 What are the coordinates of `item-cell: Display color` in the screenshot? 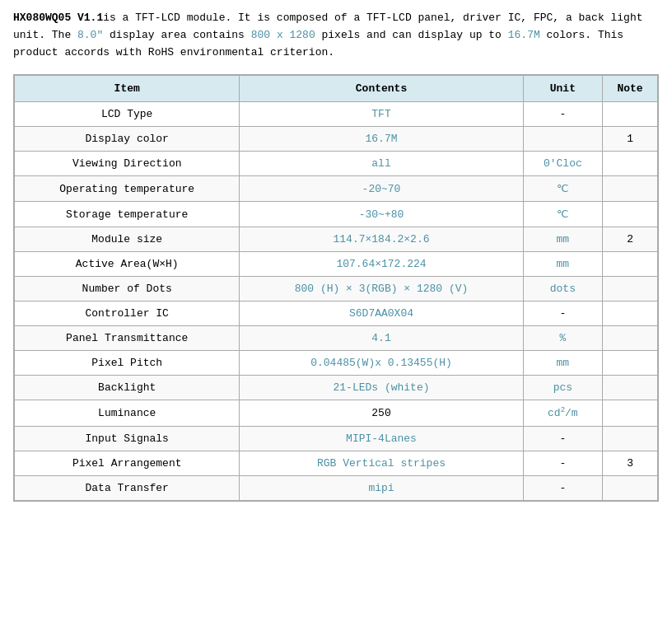 It's located at (127, 139).